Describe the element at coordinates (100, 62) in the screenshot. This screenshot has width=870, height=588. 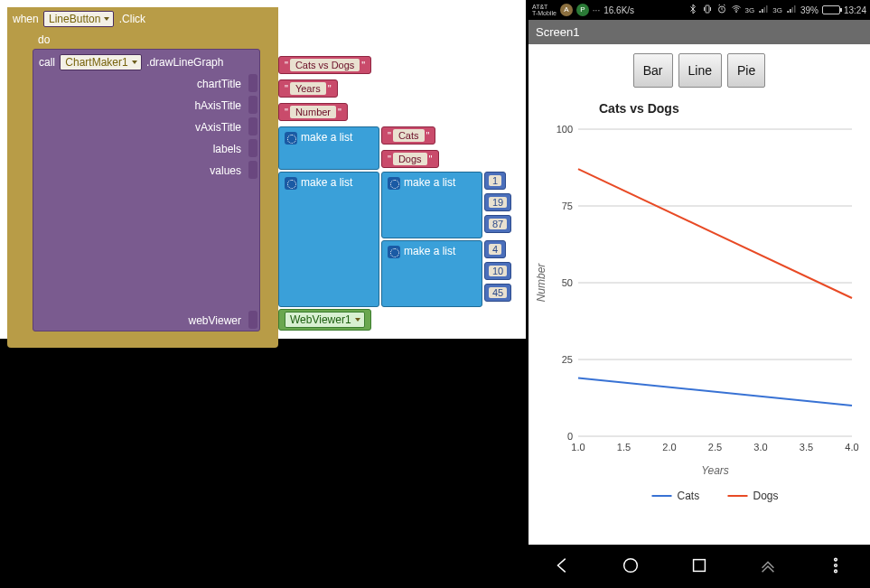
I see `call-component-dropdown: ChartMaker1` at that location.